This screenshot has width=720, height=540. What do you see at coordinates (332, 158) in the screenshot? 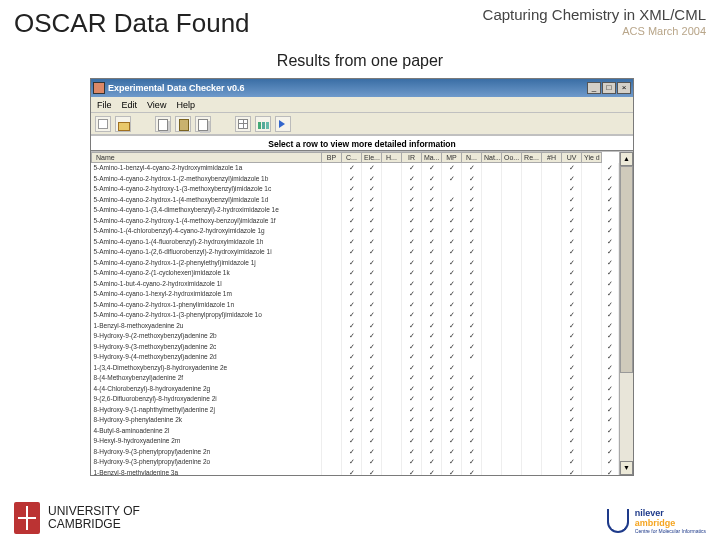
I see `column-header: BP` at bounding box center [332, 158].